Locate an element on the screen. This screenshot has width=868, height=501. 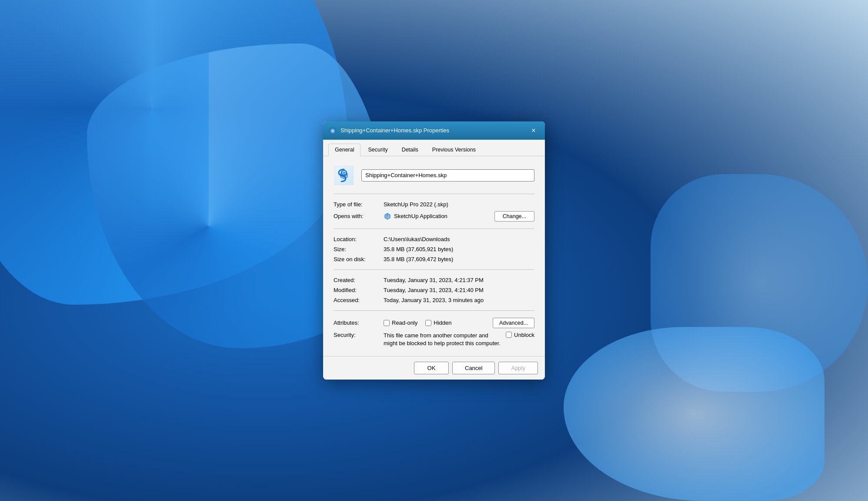
opens-with-app-name: SketchUp Application is located at coordinates (421, 216).